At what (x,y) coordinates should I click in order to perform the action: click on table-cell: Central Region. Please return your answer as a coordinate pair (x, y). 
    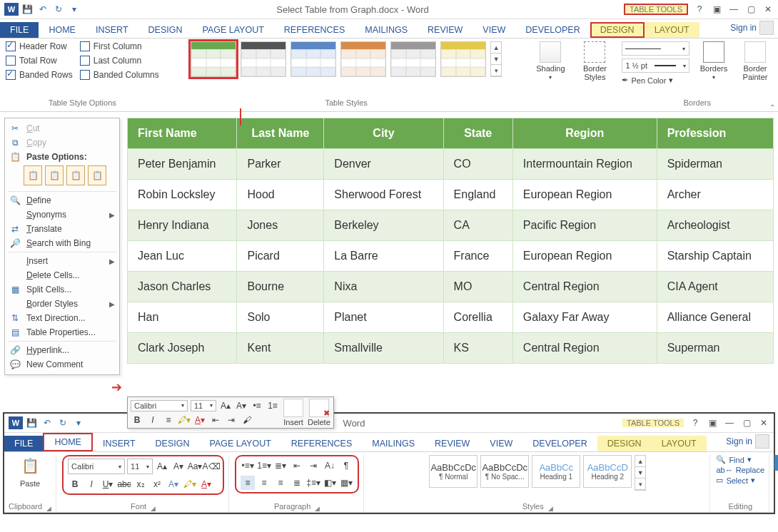
    Looking at the image, I should click on (585, 287).